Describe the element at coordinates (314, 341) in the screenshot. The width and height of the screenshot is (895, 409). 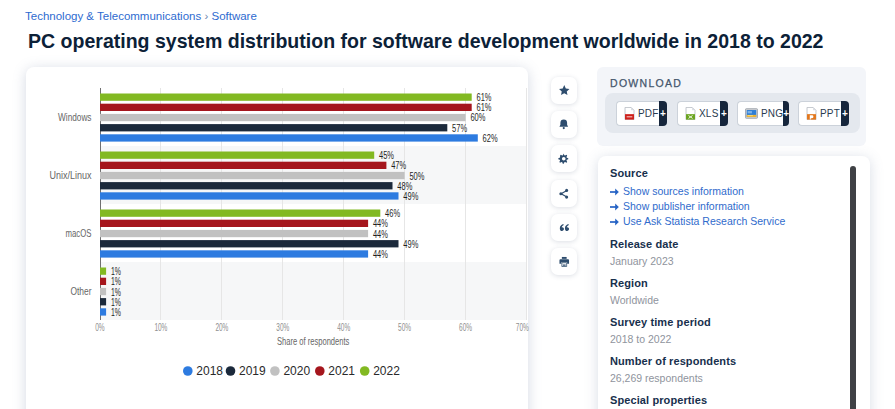
I see `svg-text: Share of respondents` at that location.